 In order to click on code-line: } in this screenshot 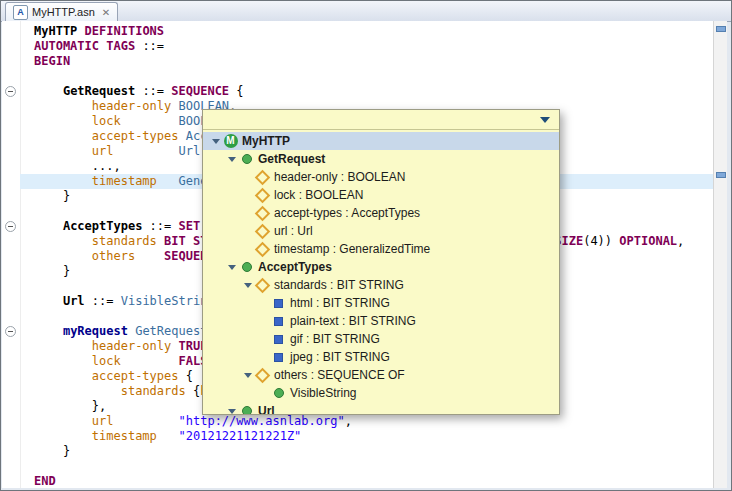, I will do `click(374, 452)`.